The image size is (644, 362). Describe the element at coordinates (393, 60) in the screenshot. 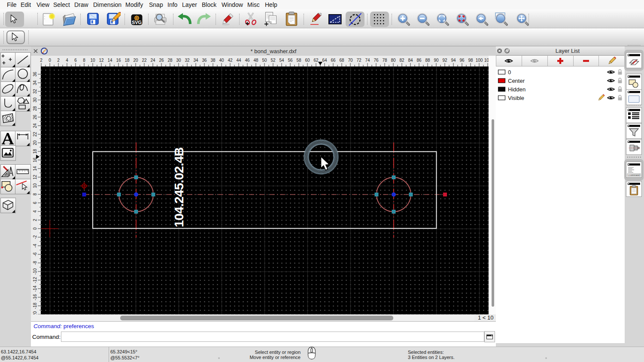

I see `svg-text: 80` at that location.